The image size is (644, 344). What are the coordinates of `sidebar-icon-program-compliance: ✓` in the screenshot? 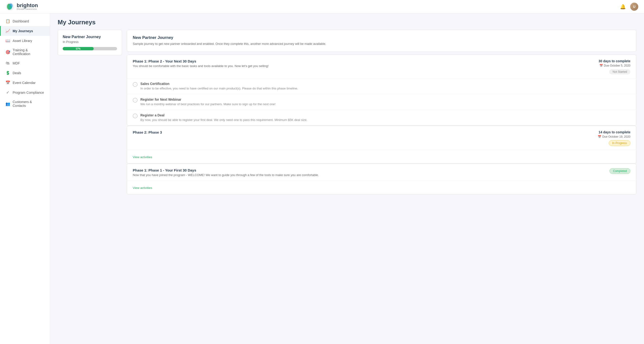 It's located at (8, 93).